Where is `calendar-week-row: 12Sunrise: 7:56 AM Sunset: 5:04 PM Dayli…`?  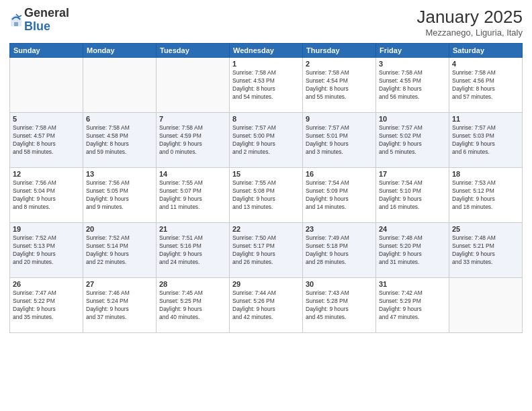 calendar-week-row: 12Sunrise: 7:56 AM Sunset: 5:04 PM Dayli… is located at coordinates (266, 195).